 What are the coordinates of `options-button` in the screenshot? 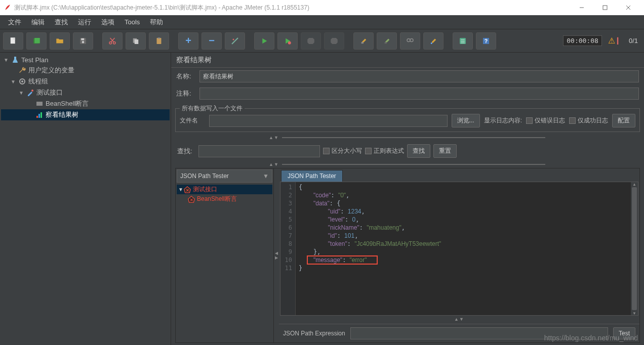 It's located at (463, 41).